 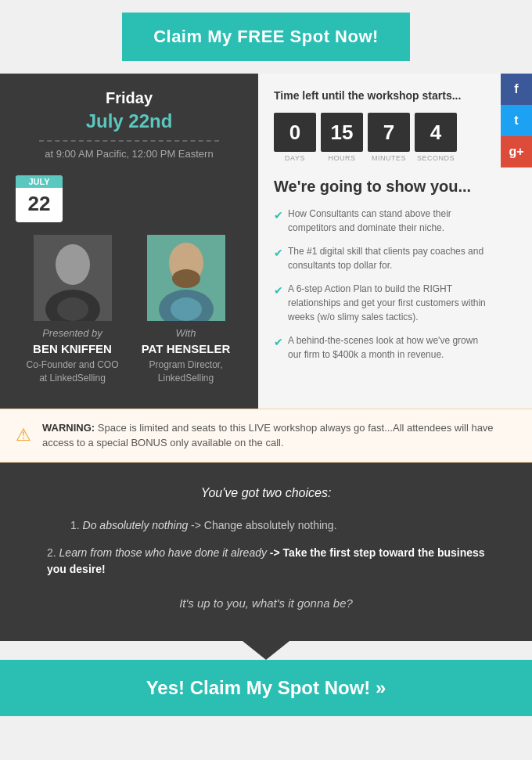 I want to click on twitter-icon: t, so click(x=516, y=121).